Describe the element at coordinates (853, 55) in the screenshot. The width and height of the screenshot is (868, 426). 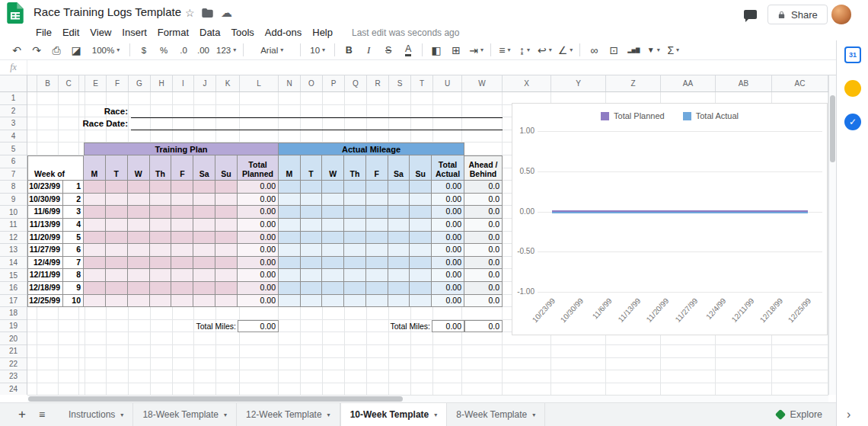
I see `calendar-icon: 31` at that location.